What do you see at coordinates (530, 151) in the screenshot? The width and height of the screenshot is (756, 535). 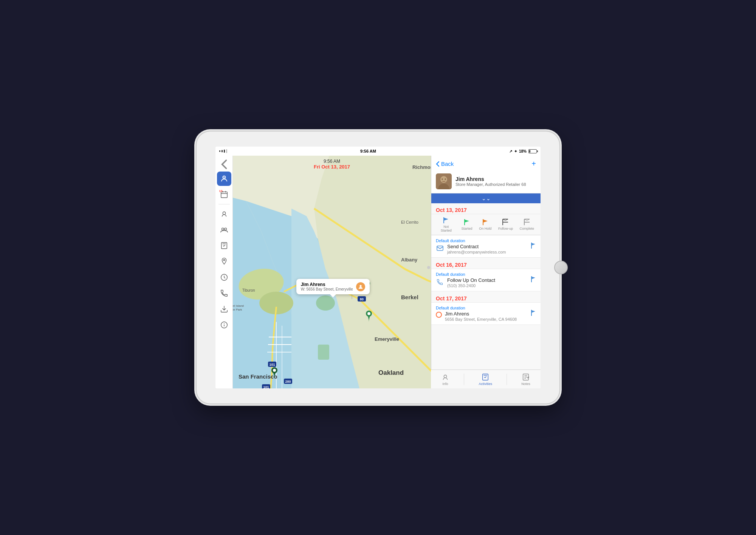 I see `battery-fill` at bounding box center [530, 151].